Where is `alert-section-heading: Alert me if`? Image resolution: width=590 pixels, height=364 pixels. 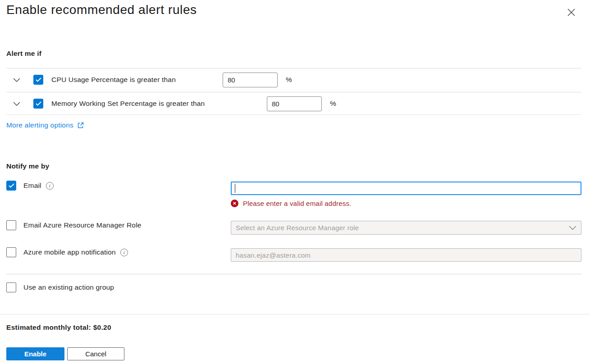
alert-section-heading: Alert me if is located at coordinates (24, 54).